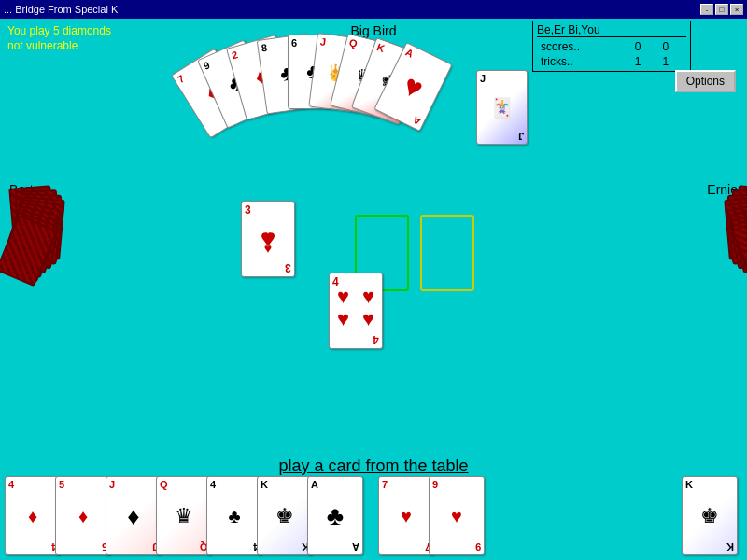 Image resolution: width=747 pixels, height=560 pixels. I want to click on score-header-text: Be,Er Bi,You, so click(569, 30).